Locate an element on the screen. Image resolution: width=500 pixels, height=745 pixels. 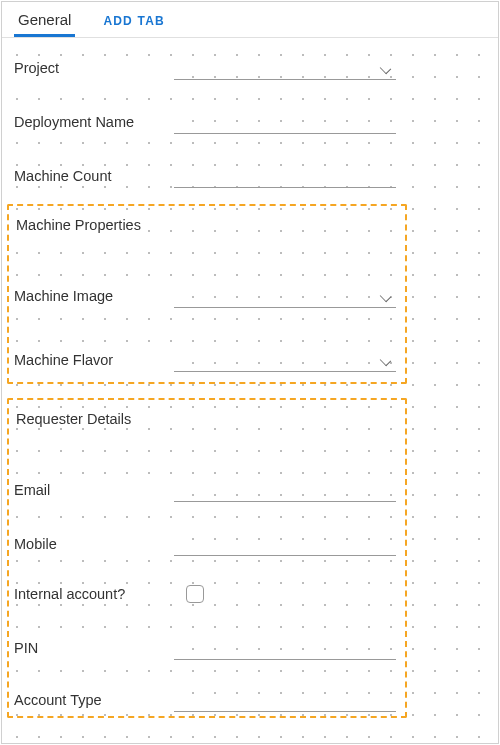
input-account-type is located at coordinates (285, 700).